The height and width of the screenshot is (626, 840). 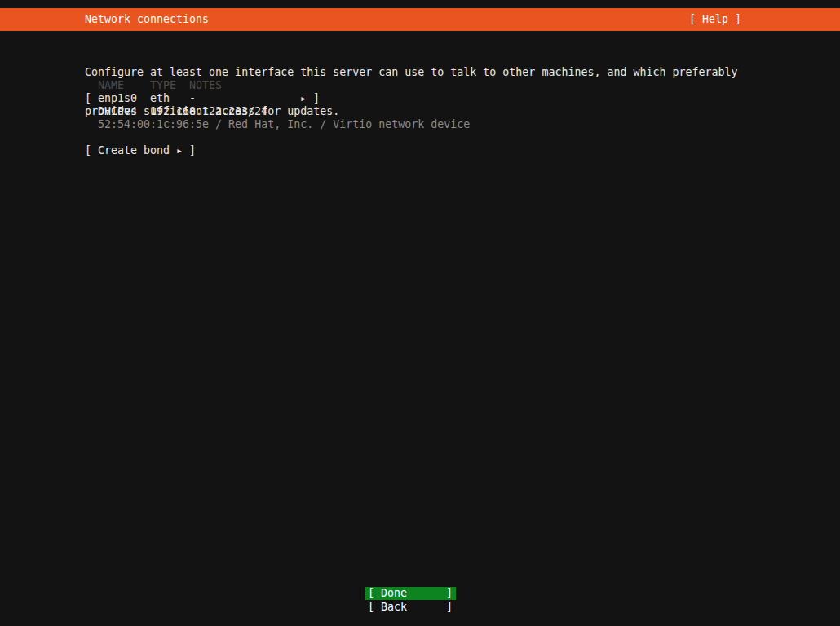 I want to click on bracket-close: ], so click(x=316, y=99).